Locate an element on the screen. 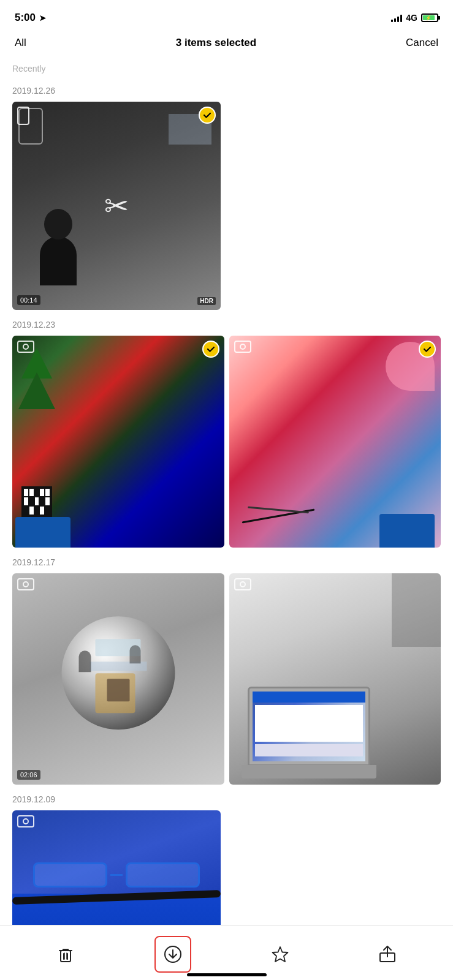 This screenshot has height=980, width=453. network-label: 4G is located at coordinates (412, 18).